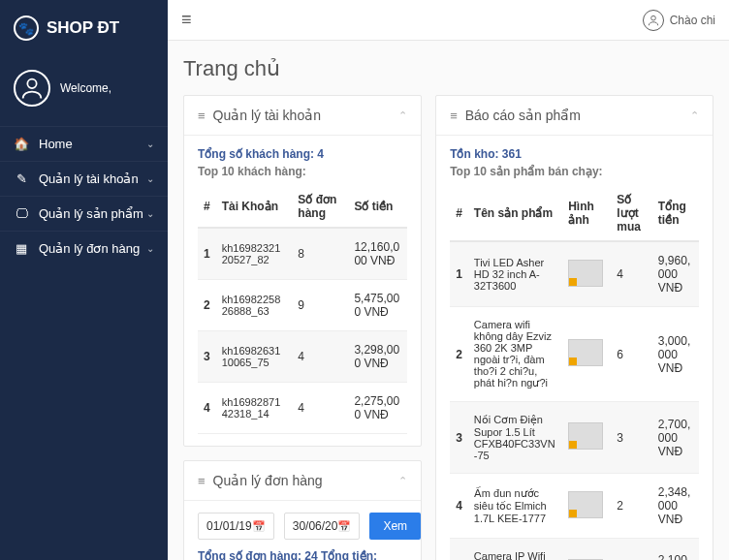 The height and width of the screenshot is (560, 729). I want to click on welcome-block: Welcome,, so click(83, 91).